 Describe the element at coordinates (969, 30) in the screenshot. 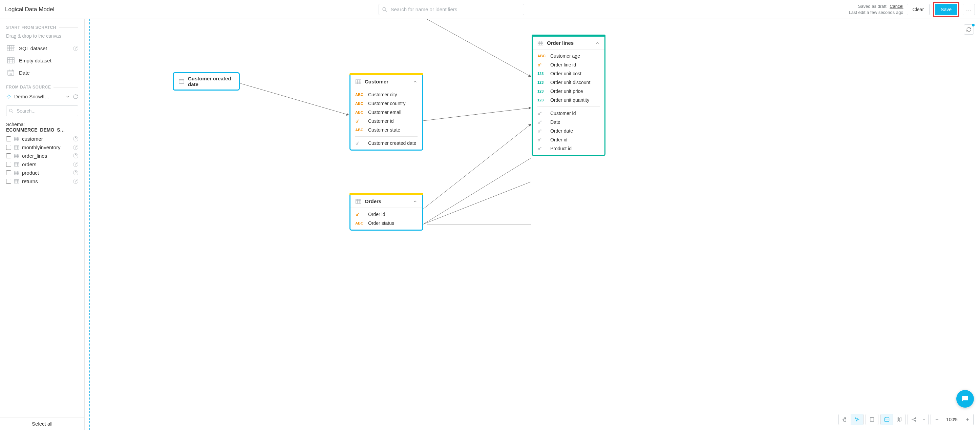

I see `sync-indicator` at that location.